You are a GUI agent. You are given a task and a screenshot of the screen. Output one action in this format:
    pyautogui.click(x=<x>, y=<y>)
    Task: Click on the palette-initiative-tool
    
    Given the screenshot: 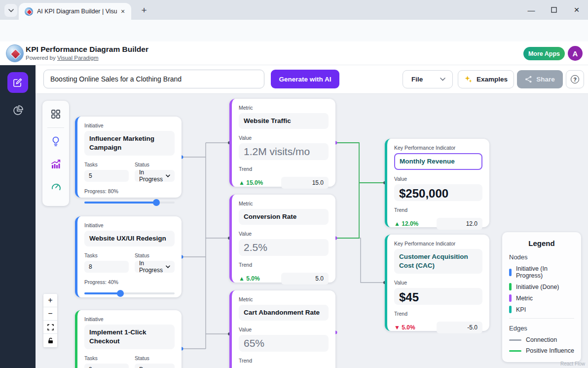 What is the action you would take?
    pyautogui.click(x=56, y=141)
    